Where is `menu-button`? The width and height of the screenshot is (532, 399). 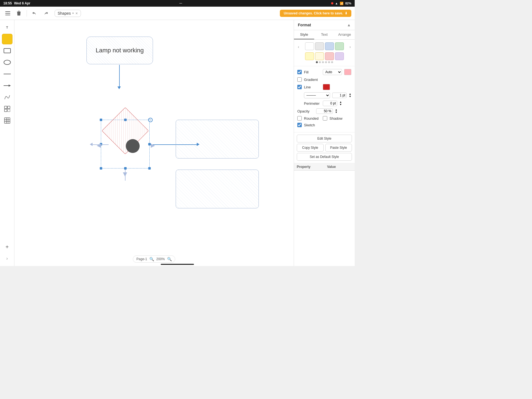
menu-button is located at coordinates (8, 13).